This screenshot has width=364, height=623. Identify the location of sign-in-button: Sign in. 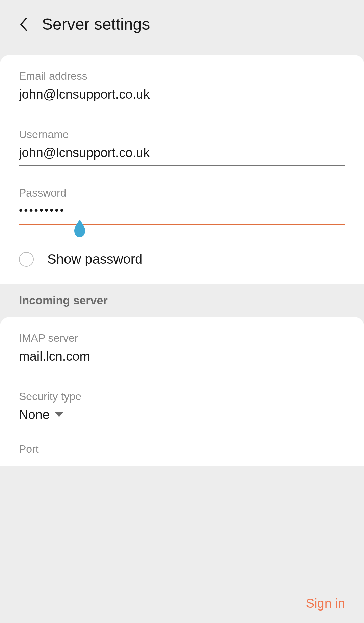
(326, 604).